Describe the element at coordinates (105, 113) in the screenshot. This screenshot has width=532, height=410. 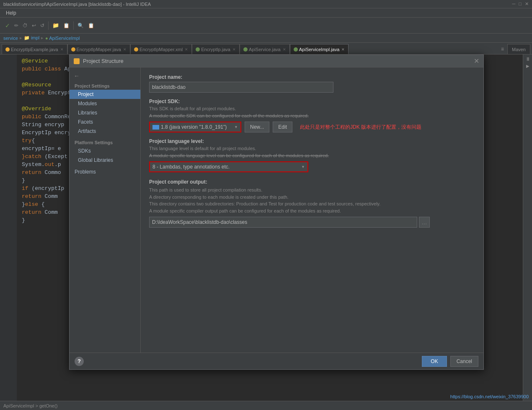
I see `sidebar-item-libraries: Libraries` at that location.